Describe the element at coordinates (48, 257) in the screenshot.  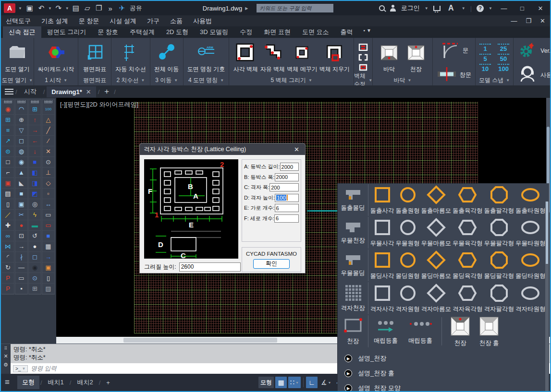
I see `wmf-export-icon: →` at that location.